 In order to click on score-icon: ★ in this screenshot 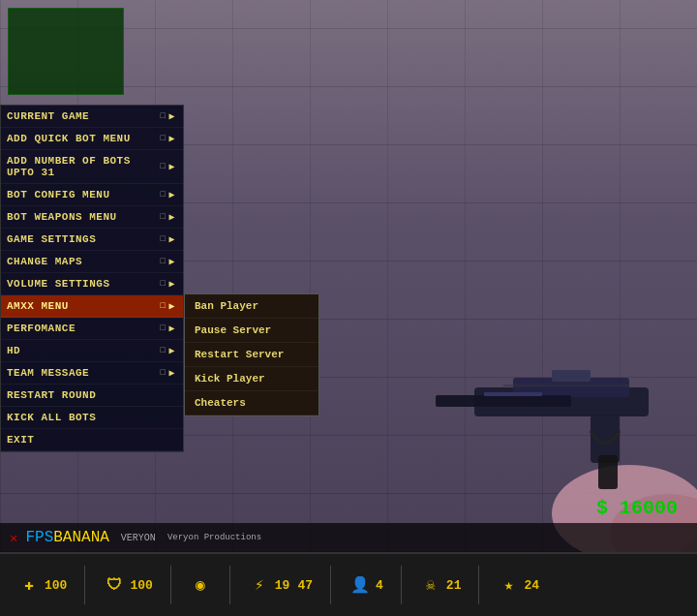, I will do `click(508, 585)`.